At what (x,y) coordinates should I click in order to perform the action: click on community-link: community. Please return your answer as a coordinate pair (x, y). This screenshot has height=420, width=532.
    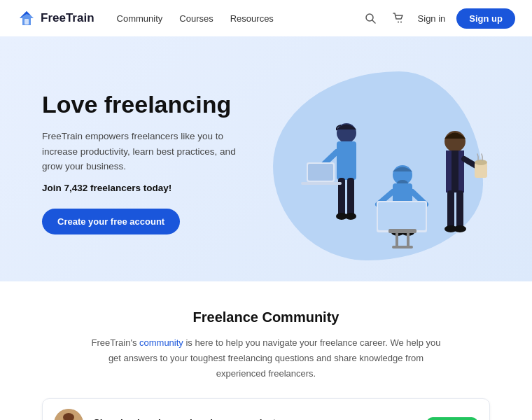
    Looking at the image, I should click on (161, 343).